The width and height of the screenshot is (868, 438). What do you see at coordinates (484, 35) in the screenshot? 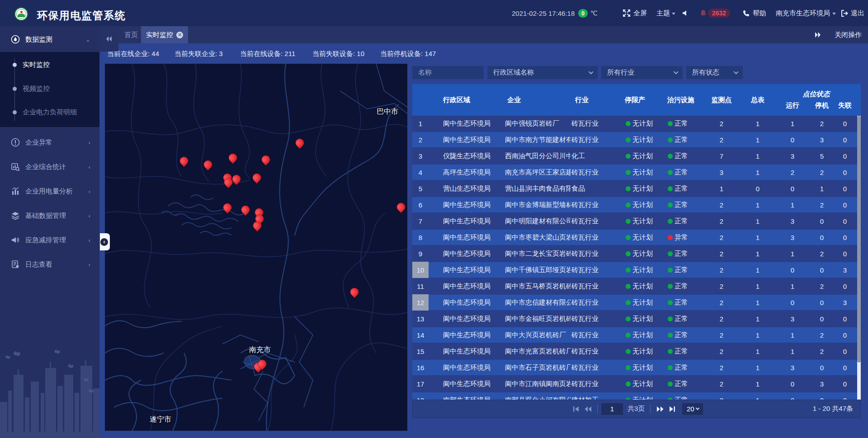
I see `tab-bar: 首页 实时监控 ✕ 关闭操作` at bounding box center [484, 35].